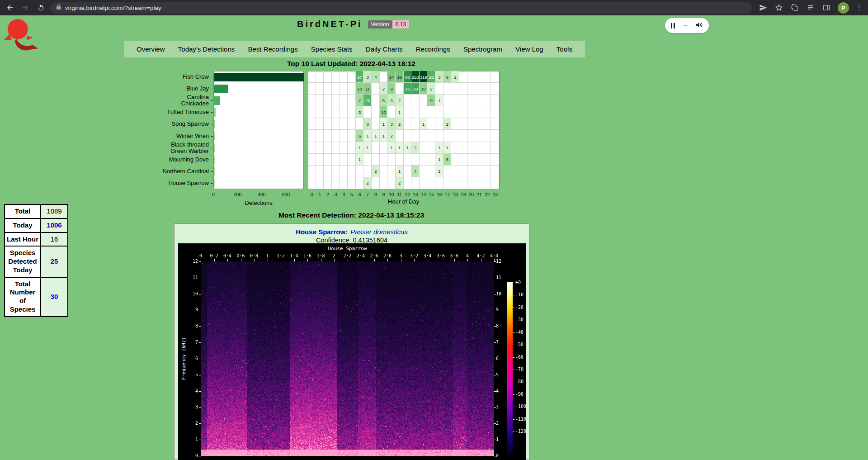 Image resolution: width=868 pixels, height=460 pixels. What do you see at coordinates (826, 8) in the screenshot?
I see `side-panel-icon` at bounding box center [826, 8].